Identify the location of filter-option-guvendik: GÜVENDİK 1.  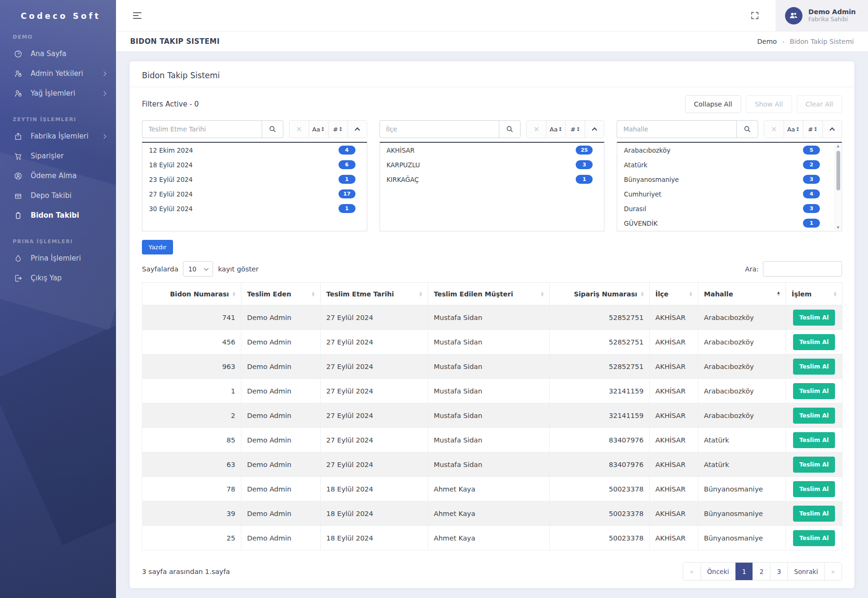
(729, 223).